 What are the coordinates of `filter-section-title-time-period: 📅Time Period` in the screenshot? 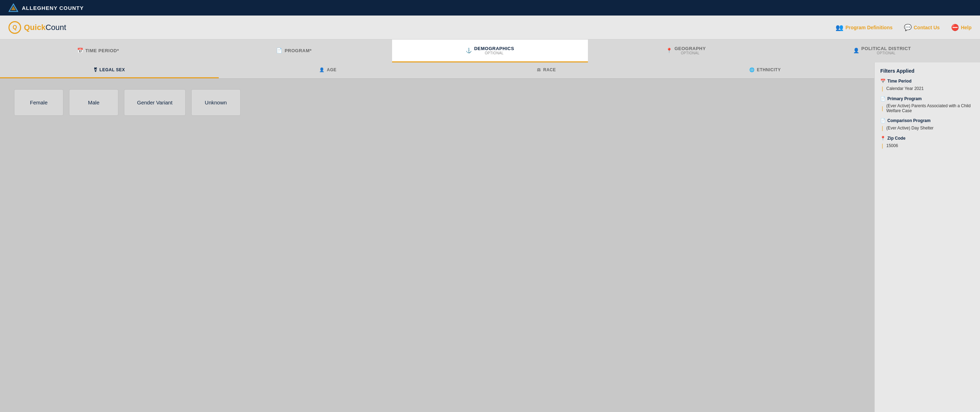 It's located at (928, 81).